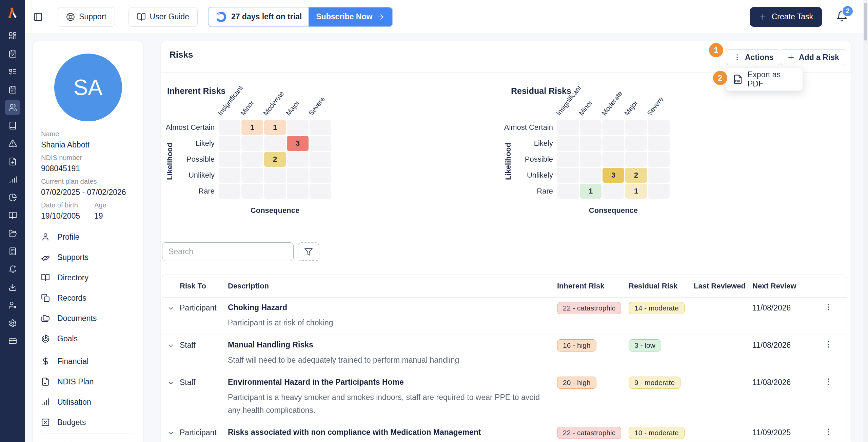 This screenshot has width=868, height=442. Describe the element at coordinates (848, 11) in the screenshot. I see `notification-count-badge: 2` at that location.